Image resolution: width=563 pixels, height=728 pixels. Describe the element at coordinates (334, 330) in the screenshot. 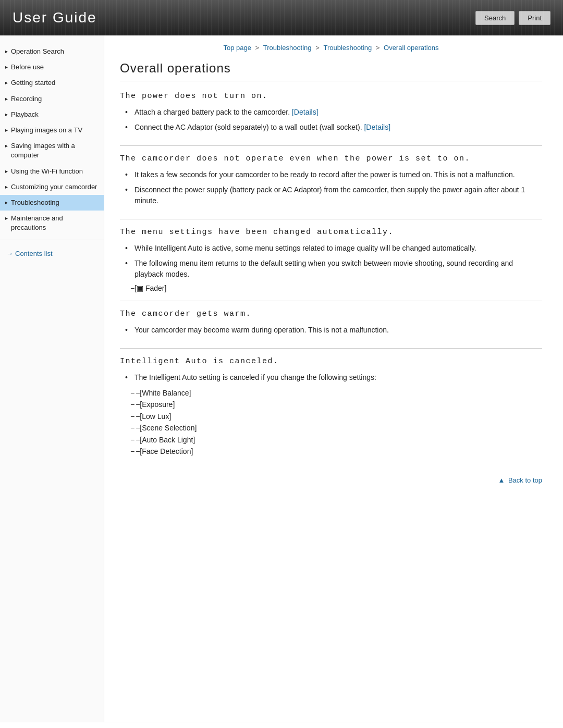

I see `bullet-item: Your camcorder may become warm during op…` at that location.